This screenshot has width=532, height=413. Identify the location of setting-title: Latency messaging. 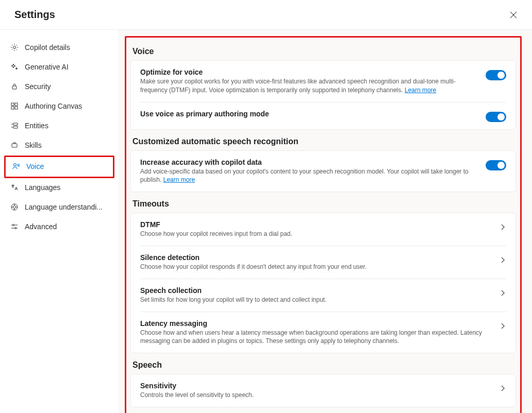
(314, 323).